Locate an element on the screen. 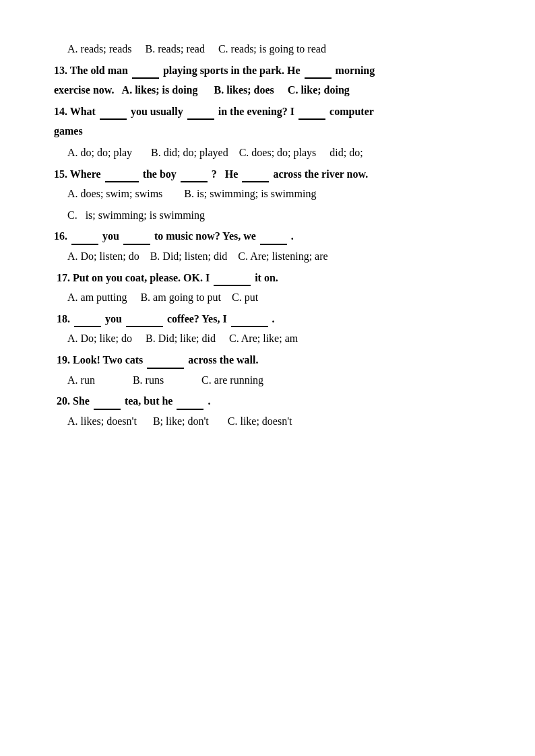 This screenshot has height=756, width=535. q15-blank3 is located at coordinates (255, 176).